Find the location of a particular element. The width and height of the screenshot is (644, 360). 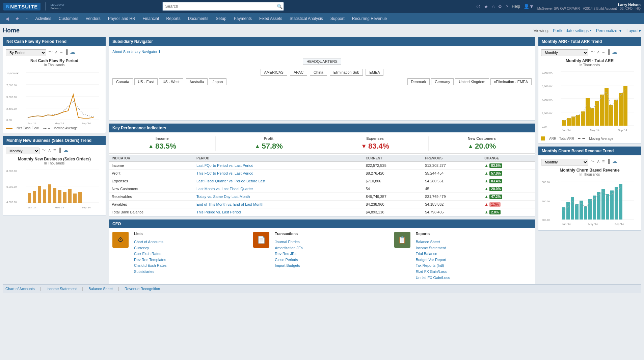

nav-vendors: Vendors is located at coordinates (93, 19).